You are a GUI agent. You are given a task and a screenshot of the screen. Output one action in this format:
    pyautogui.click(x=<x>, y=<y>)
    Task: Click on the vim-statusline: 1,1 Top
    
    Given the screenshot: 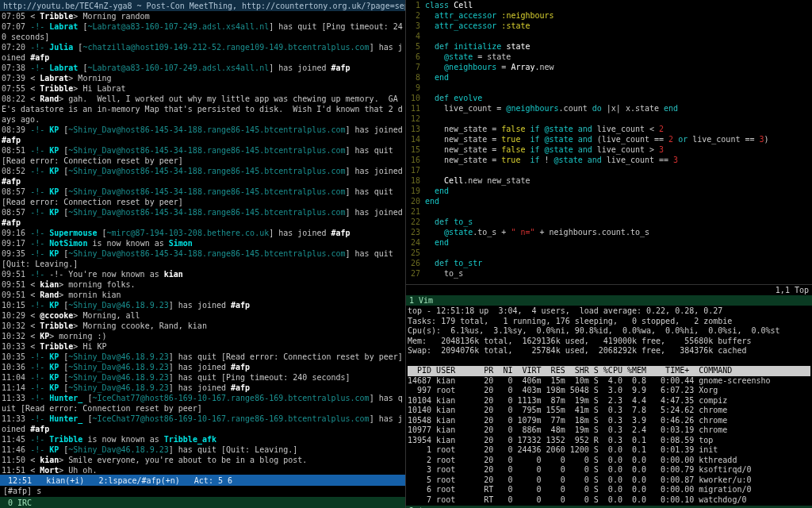 What is the action you would take?
    pyautogui.click(x=609, y=290)
    